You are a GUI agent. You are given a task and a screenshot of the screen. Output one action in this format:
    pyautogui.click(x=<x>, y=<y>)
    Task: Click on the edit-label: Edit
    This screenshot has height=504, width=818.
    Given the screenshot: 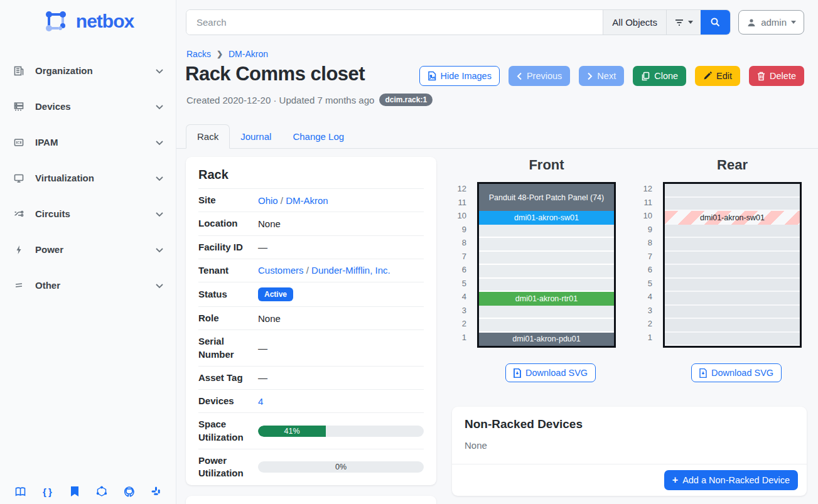 What is the action you would take?
    pyautogui.click(x=724, y=76)
    